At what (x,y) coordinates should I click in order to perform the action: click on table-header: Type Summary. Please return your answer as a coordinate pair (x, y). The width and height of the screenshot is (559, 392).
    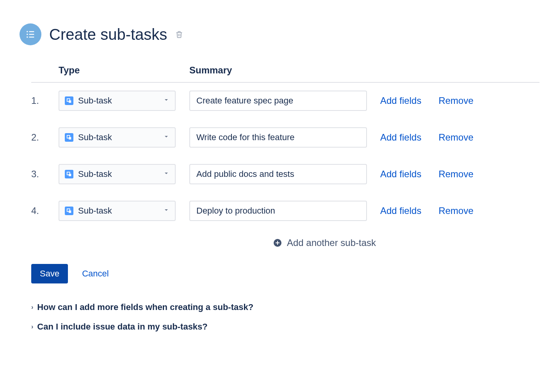
    Looking at the image, I should click on (285, 74).